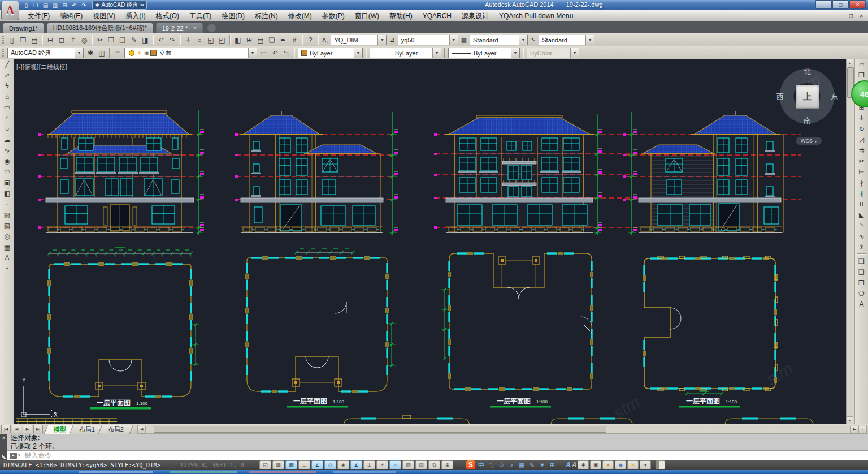 The width and height of the screenshot is (868, 474). What do you see at coordinates (502, 429) in the screenshot?
I see `horizontal-scrollbar: ◀ ▶ ▫` at bounding box center [502, 429].